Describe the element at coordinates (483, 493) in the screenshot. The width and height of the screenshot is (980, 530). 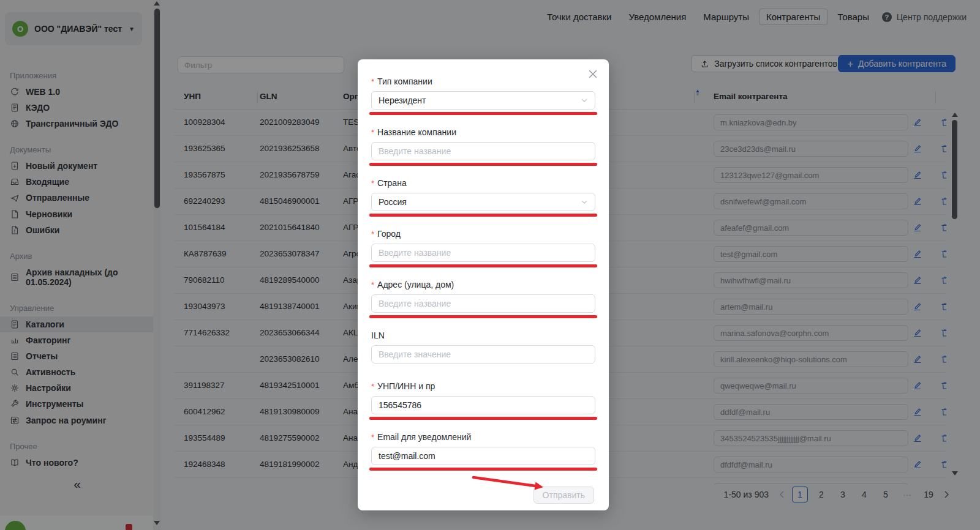
I see `modal-footer: Отправить` at that location.